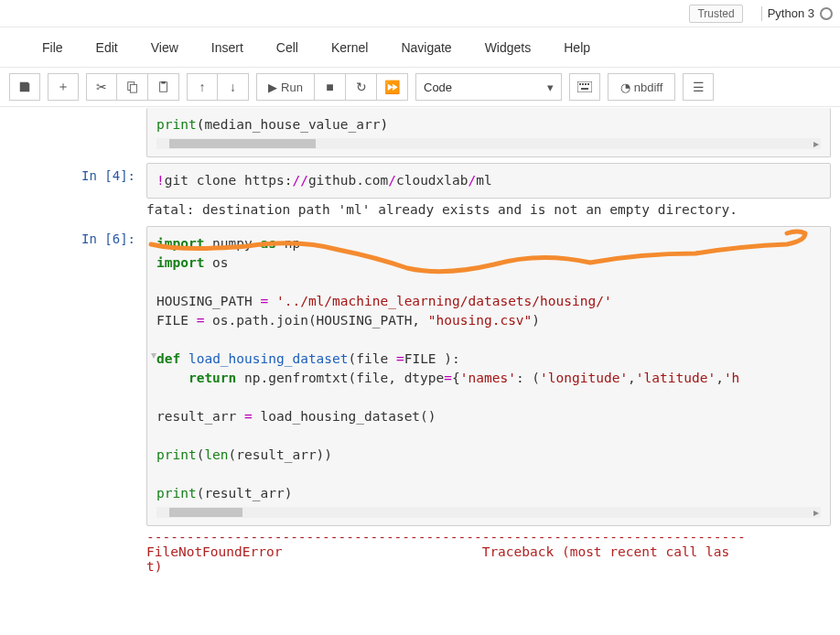  What do you see at coordinates (698, 87) in the screenshot?
I see `list-button: ☰` at bounding box center [698, 87].